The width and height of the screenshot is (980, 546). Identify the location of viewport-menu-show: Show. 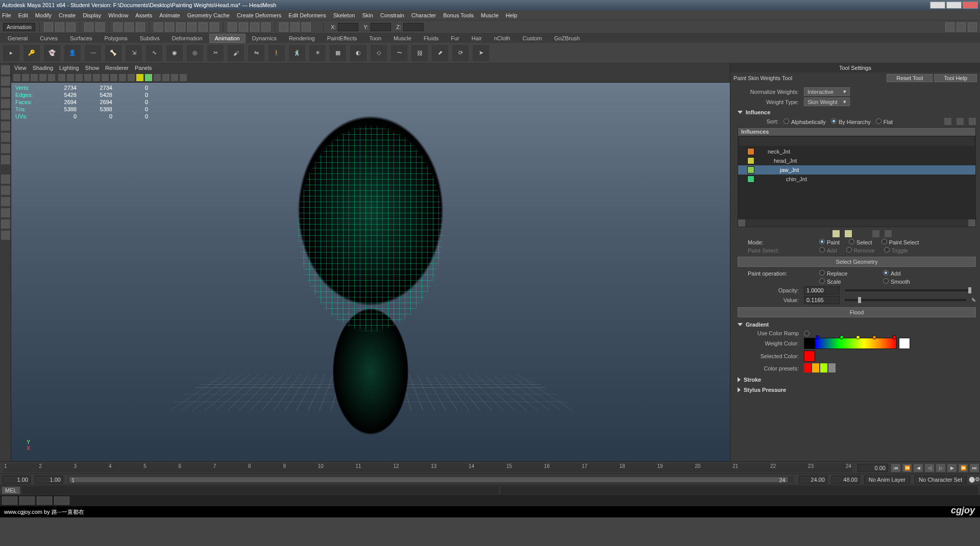
(92, 68).